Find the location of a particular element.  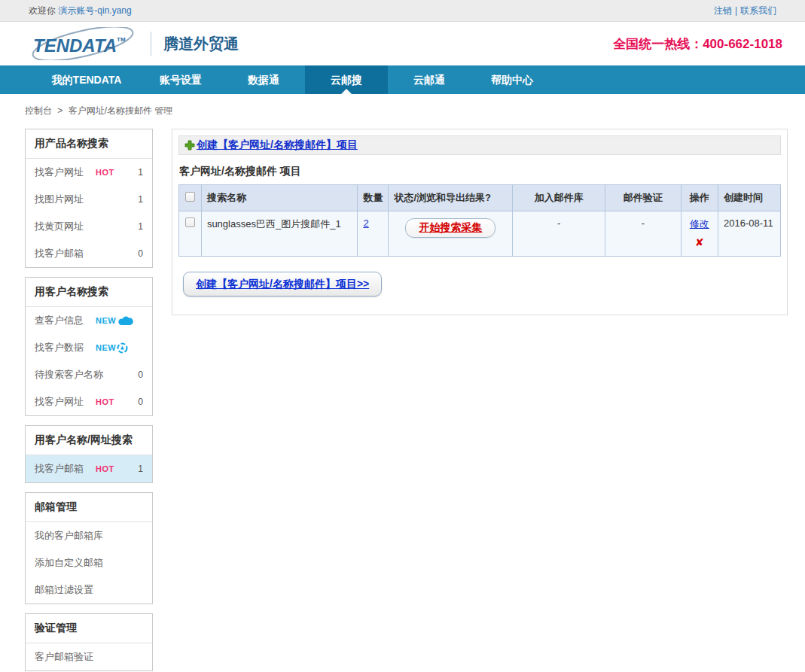

row-checkbox is located at coordinates (190, 223).